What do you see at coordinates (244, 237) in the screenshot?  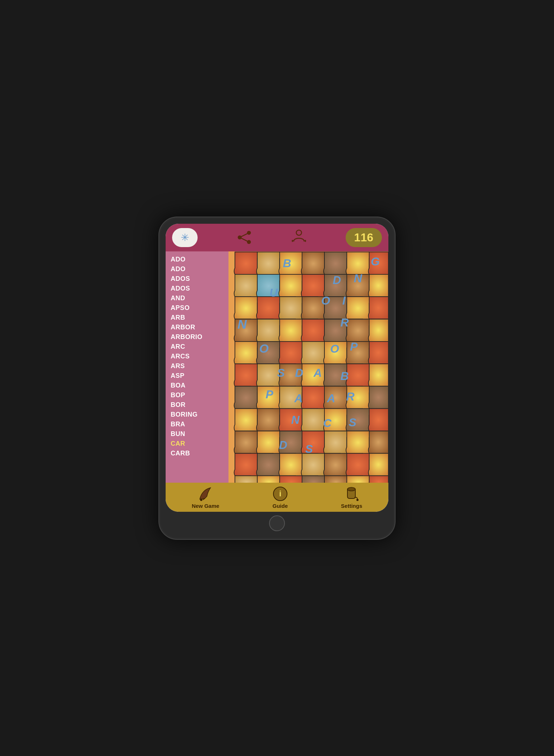 I see `share-icon` at bounding box center [244, 237].